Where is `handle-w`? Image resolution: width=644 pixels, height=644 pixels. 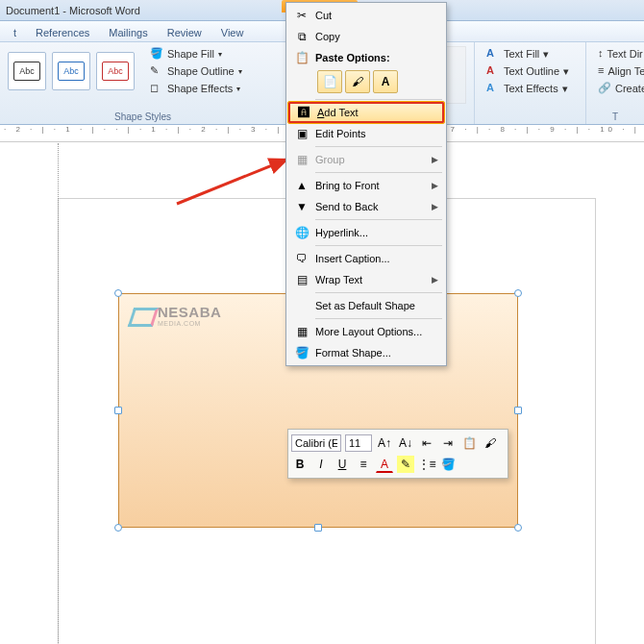
handle-w is located at coordinates (118, 410).